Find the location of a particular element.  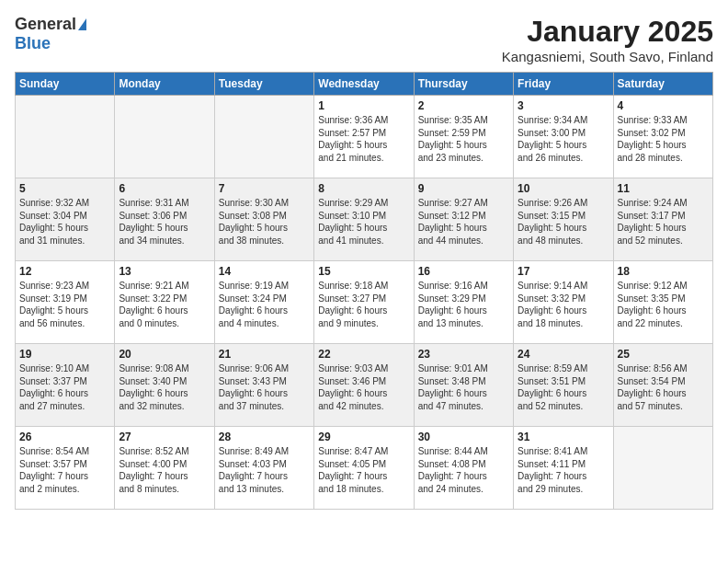

calendar-cell: 3Sunrise: 9:34 AM Sunset: 3:00 PM Daylig… is located at coordinates (563, 137).